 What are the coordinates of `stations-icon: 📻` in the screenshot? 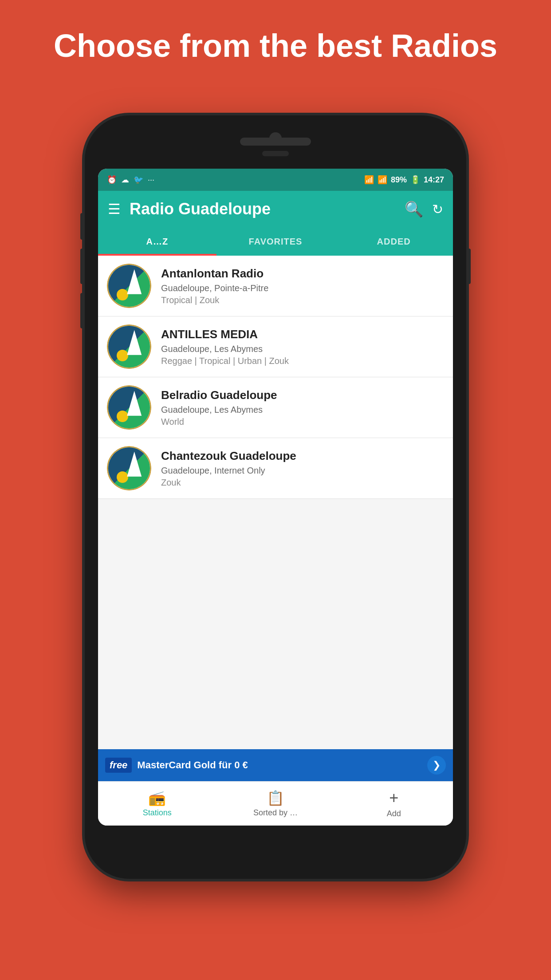 It's located at (157, 798).